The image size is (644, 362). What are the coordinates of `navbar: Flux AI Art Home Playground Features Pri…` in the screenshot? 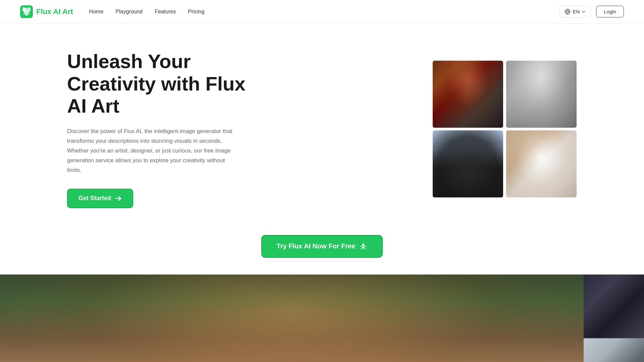 It's located at (322, 12).